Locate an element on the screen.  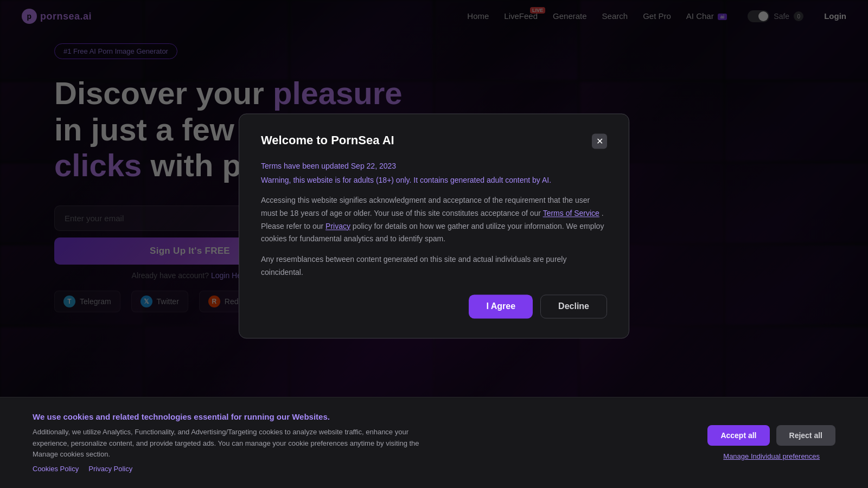
cookie-buttons: Accept all Reject all is located at coordinates (771, 435).